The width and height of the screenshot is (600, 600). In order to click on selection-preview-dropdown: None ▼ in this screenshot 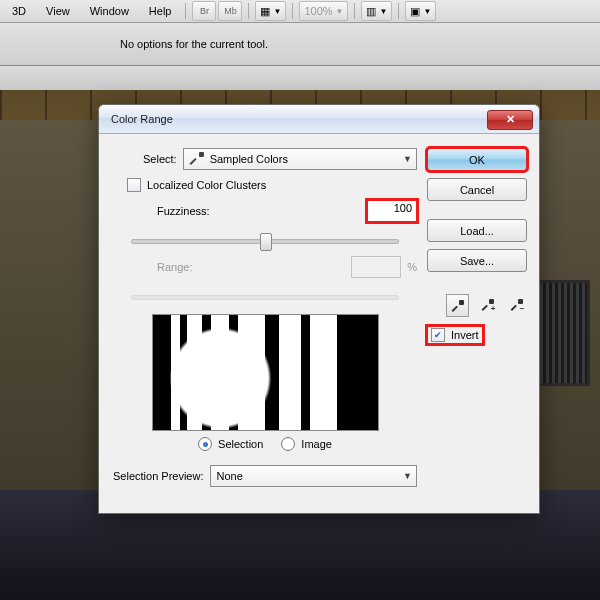, I will do `click(314, 476)`.